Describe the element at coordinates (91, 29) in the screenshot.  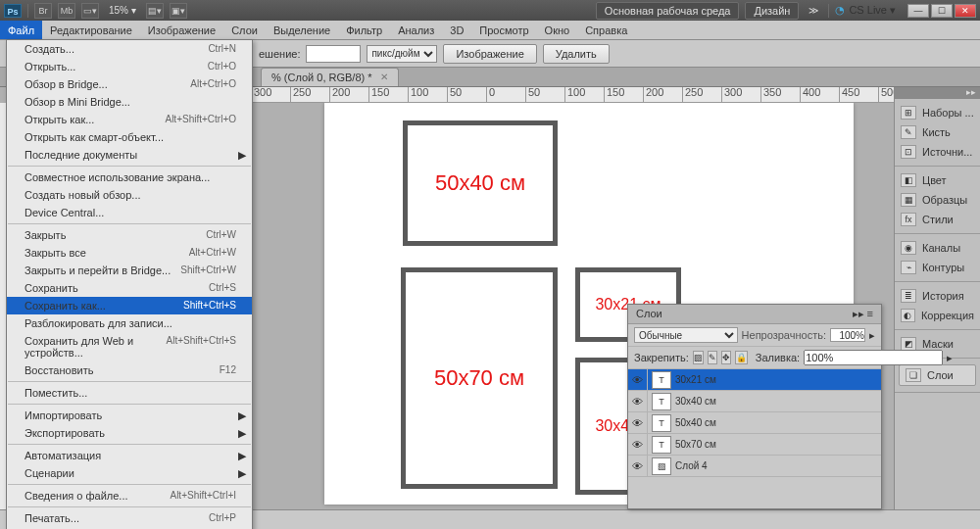
I see `menu-edit: Редактирование` at that location.